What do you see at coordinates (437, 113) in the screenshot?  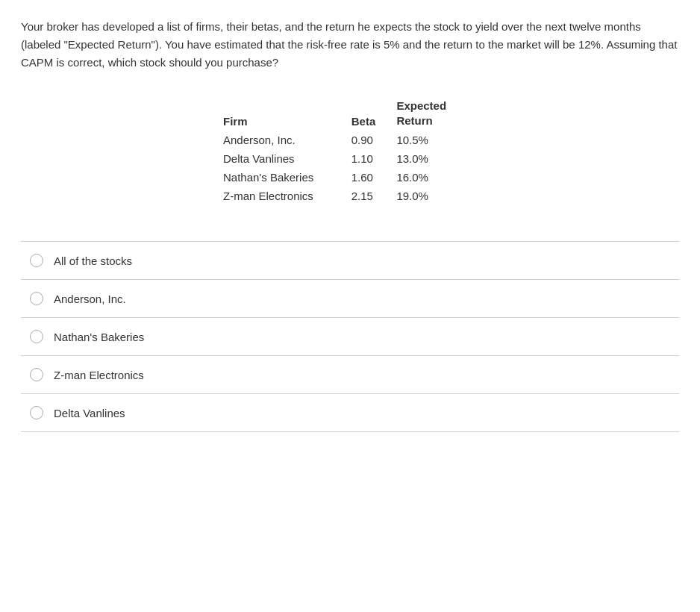 I see `col-header-expected-return: Expected Return` at bounding box center [437, 113].